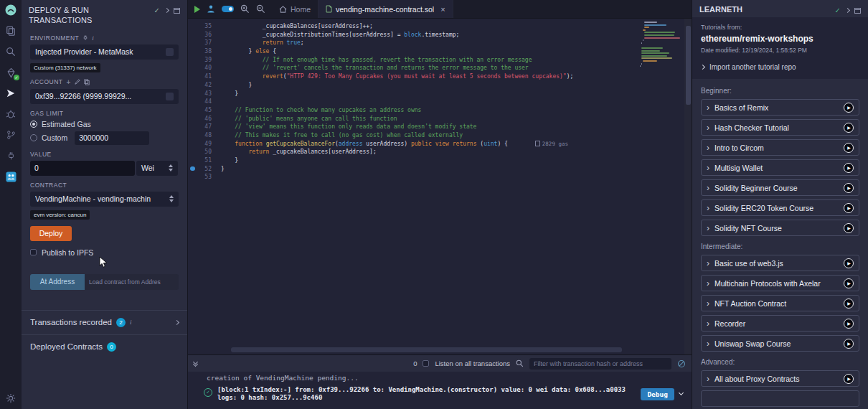  Describe the element at coordinates (11, 177) in the screenshot. I see `learneth-icon` at that location.